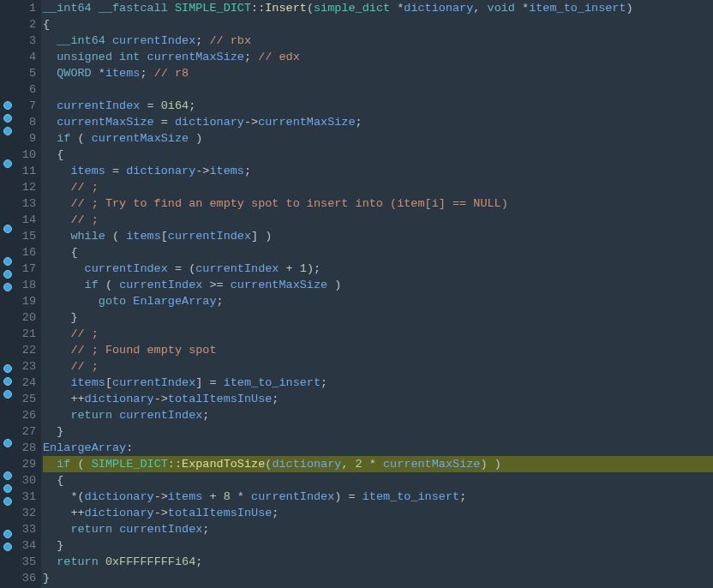 Image resolution: width=713 pixels, height=588 pixels. I want to click on code-line: QWORD *items; // r8, so click(378, 74).